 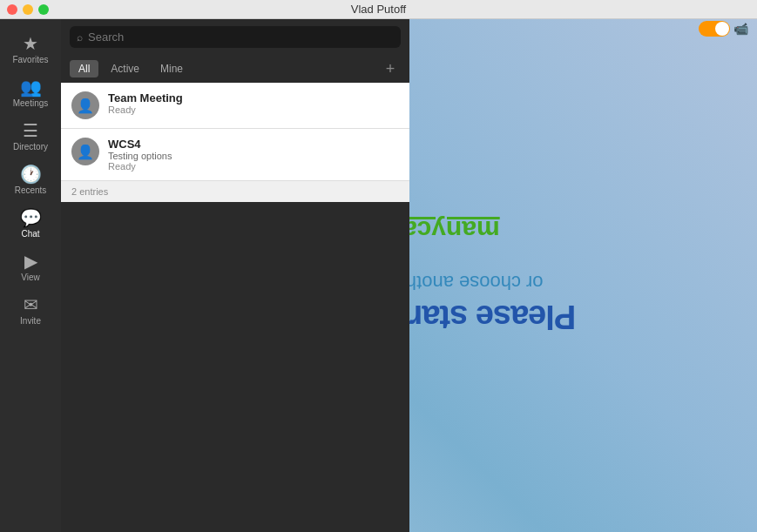 I want to click on filter-tabs: All Active Mine +, so click(x=235, y=69).